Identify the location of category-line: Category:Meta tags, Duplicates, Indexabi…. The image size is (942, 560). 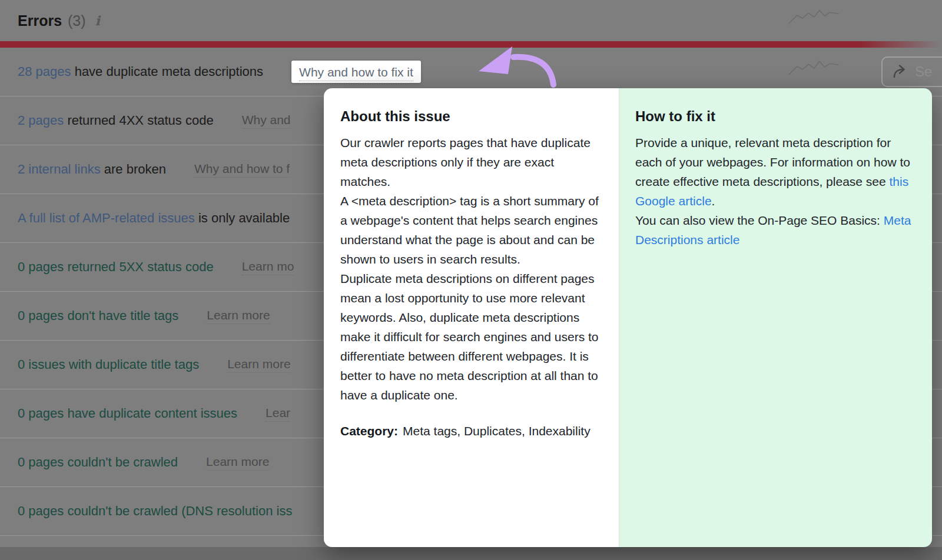
(471, 431).